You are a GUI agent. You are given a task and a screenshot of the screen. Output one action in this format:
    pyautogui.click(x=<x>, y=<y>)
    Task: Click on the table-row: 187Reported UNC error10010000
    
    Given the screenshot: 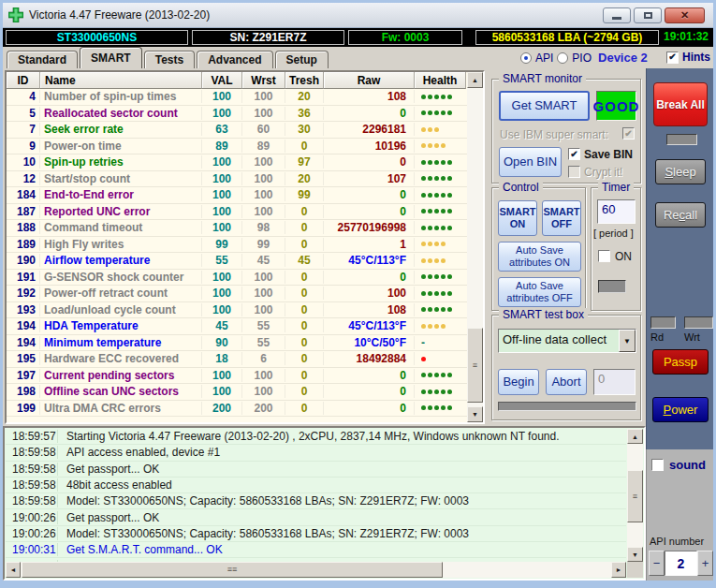 What is the action you would take?
    pyautogui.click(x=245, y=213)
    